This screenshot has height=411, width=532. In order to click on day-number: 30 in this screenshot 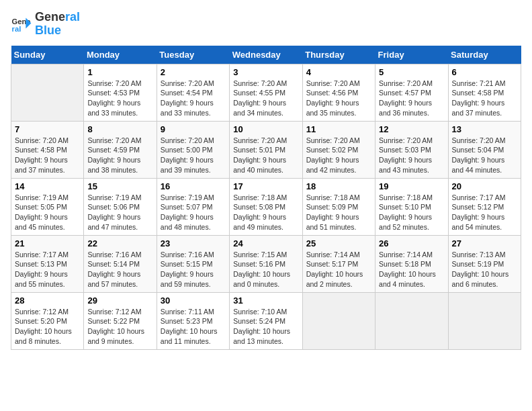, I will do `click(193, 301)`.